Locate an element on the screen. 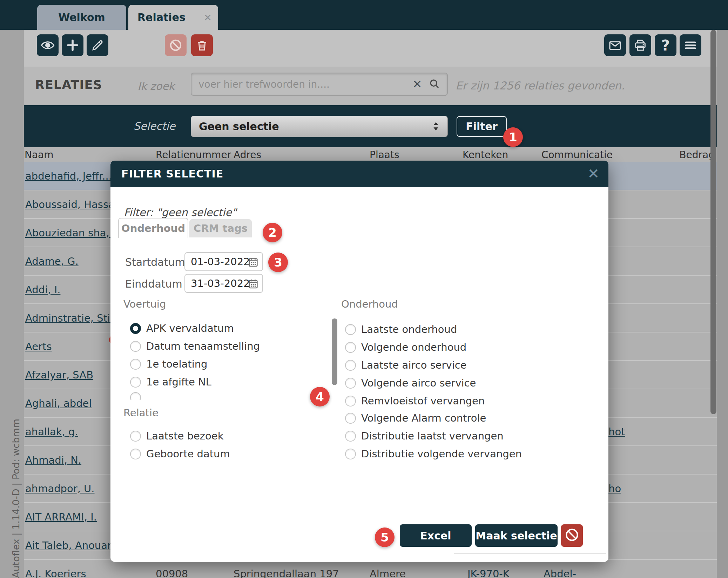 The image size is (728, 578). selection-dropdown: Geen selectie is located at coordinates (319, 126).